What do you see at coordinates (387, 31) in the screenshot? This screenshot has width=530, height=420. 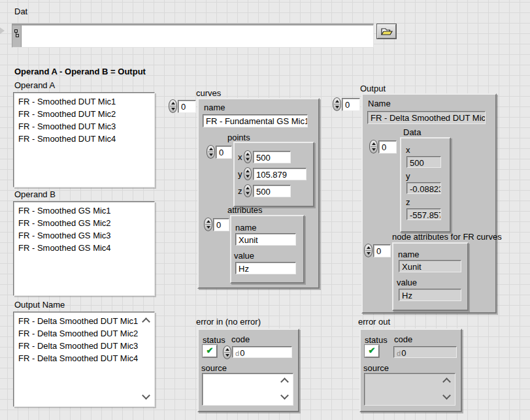 I see `browse-button` at bounding box center [387, 31].